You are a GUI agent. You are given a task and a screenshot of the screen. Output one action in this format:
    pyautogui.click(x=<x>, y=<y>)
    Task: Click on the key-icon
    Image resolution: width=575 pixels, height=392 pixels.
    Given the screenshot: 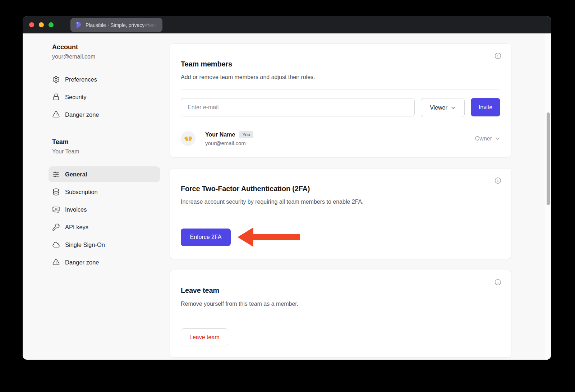 What is the action you would take?
    pyautogui.click(x=56, y=227)
    